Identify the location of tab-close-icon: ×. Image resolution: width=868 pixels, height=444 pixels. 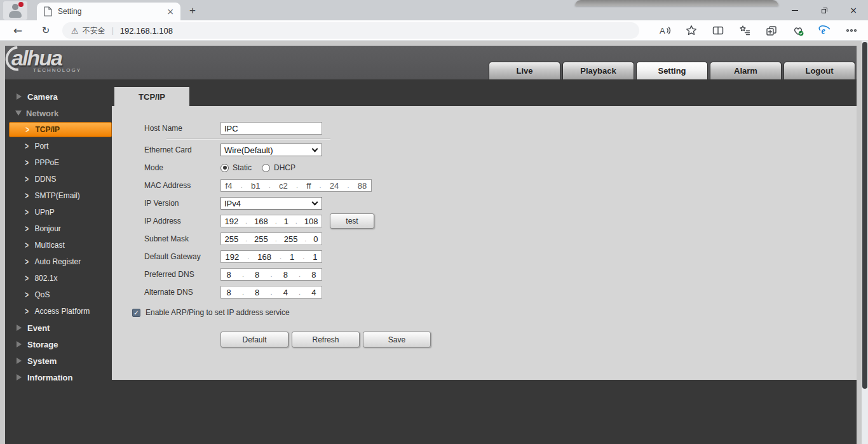
(170, 11).